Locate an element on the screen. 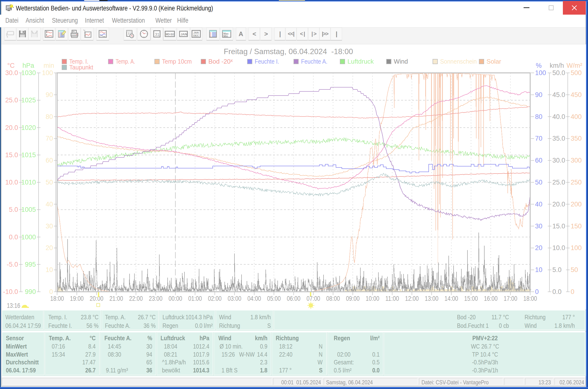 This screenshot has height=389, width=588. svg-text: 09:00 is located at coordinates (353, 299).